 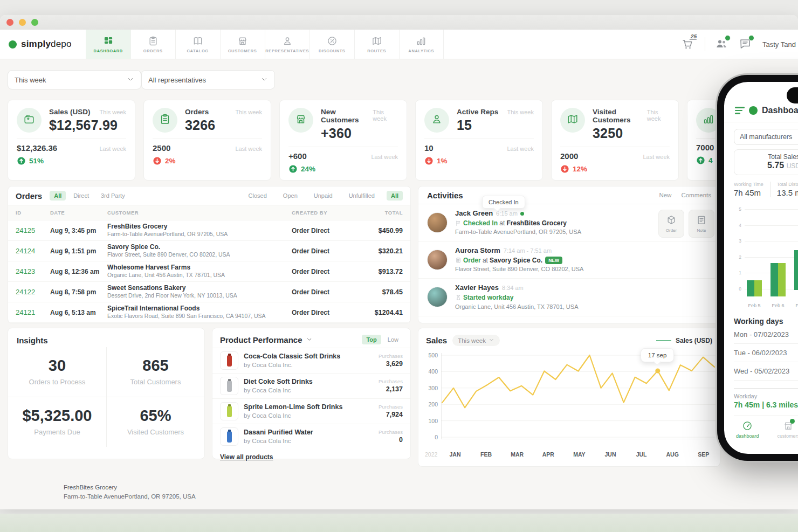 What do you see at coordinates (766, 371) in the screenshot?
I see `working-day-row: Wed - 05/02/2023` at bounding box center [766, 371].